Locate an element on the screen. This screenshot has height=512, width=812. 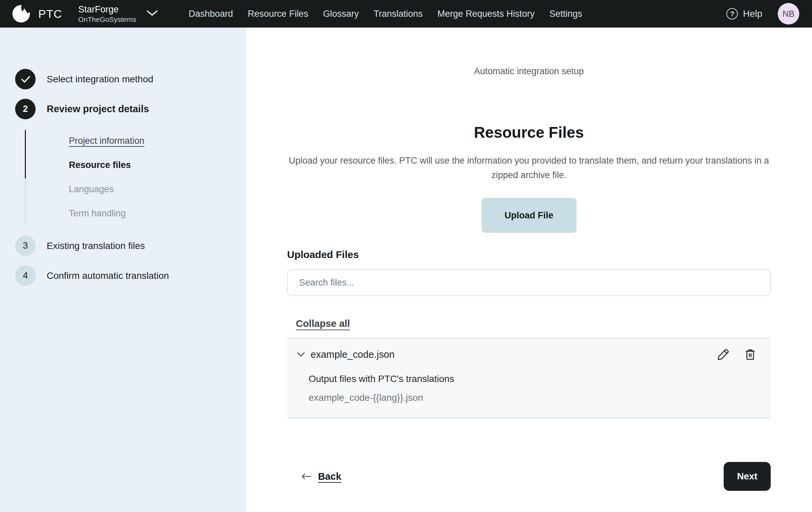
next-button: Next is located at coordinates (747, 476).